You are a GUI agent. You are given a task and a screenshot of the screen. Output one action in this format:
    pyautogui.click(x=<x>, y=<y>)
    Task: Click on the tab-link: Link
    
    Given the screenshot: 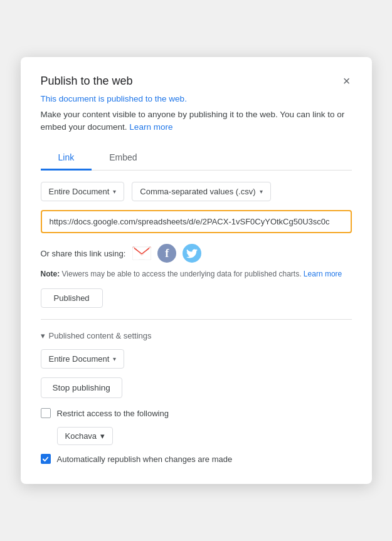 What is the action you would take?
    pyautogui.click(x=66, y=158)
    